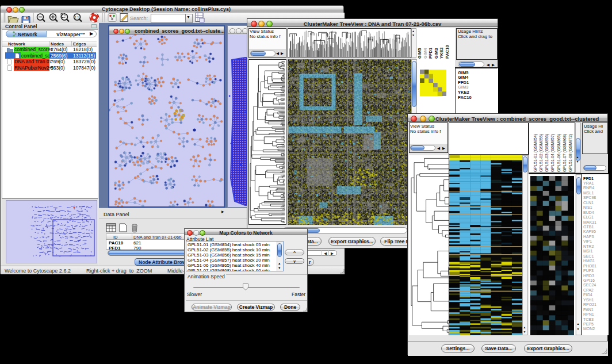  I want to click on svg-text: GPL51-08 (GSM872), so click(571, 153).